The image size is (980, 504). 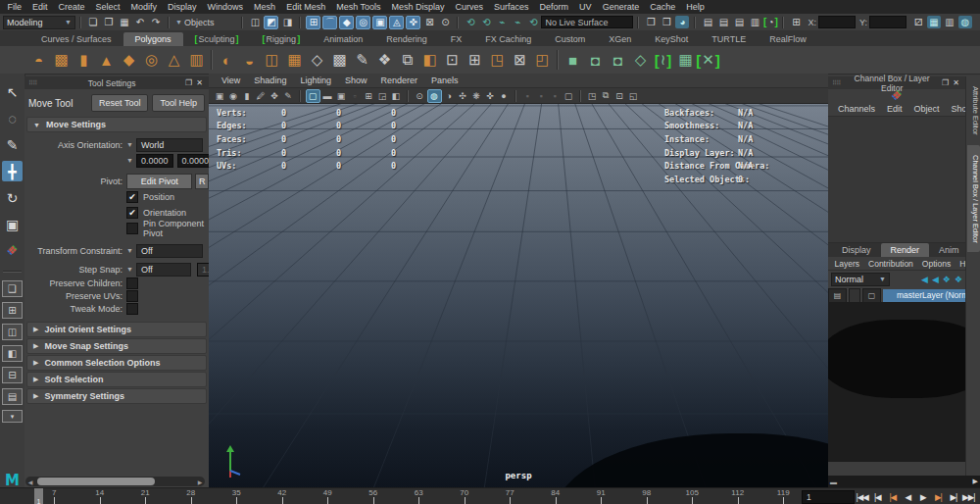 What do you see at coordinates (12, 171) in the screenshot?
I see `move-tool: ╋` at bounding box center [12, 171].